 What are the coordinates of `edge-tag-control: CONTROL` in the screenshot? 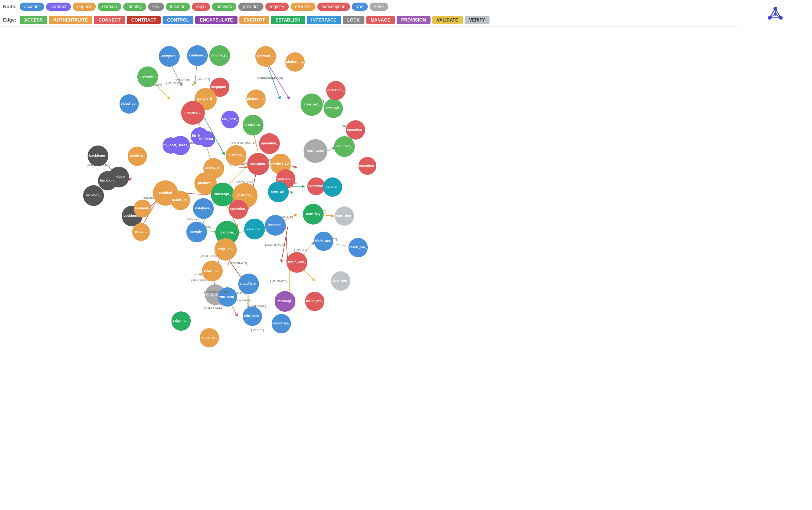 It's located at (178, 20).